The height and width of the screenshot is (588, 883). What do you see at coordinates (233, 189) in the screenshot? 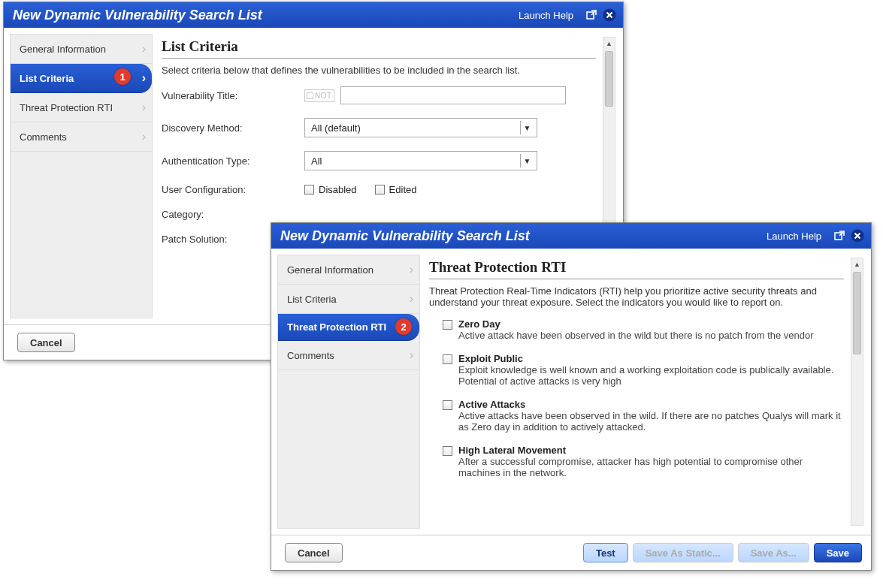
I see `label-user-configuration: User Configuration:` at bounding box center [233, 189].